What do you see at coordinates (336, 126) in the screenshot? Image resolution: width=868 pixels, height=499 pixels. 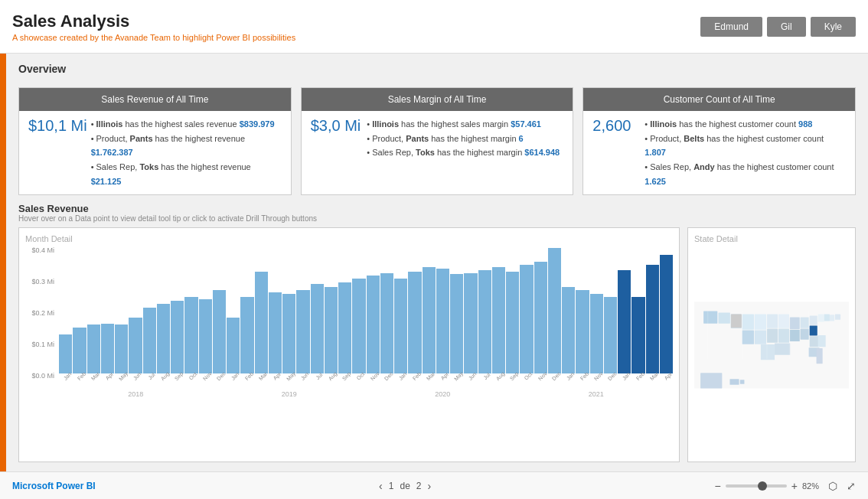 I see `margin-big-number: $3,0 Mi` at bounding box center [336, 126].